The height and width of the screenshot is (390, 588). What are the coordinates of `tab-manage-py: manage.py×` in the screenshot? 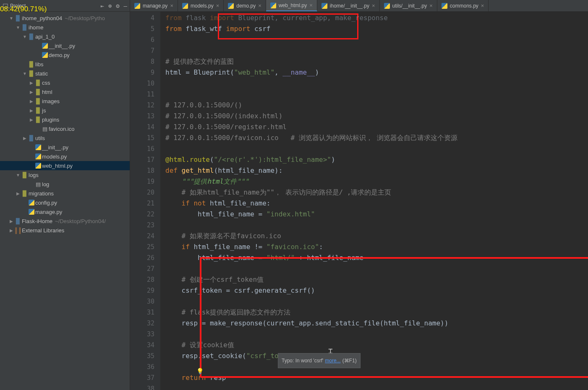 It's located at (154, 6).